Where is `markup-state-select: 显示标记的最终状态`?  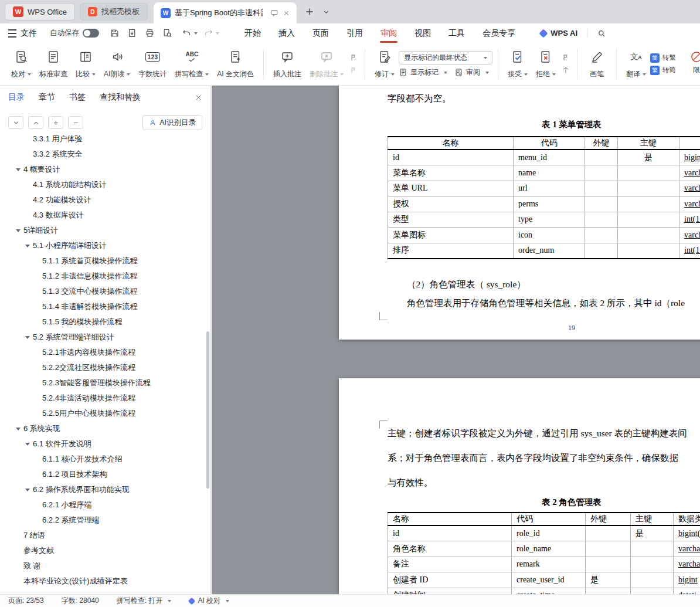
markup-state-select: 显示标记的最终状态 is located at coordinates (446, 57).